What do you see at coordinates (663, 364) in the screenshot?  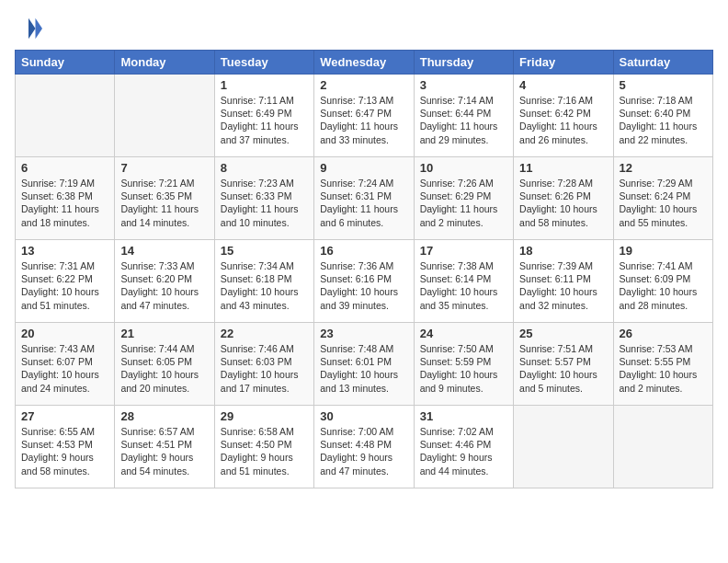 I see `calendar-cell: 26Sunrise: 7:53 AM Sunset: 5:55 PM Dayli…` at bounding box center [663, 364].